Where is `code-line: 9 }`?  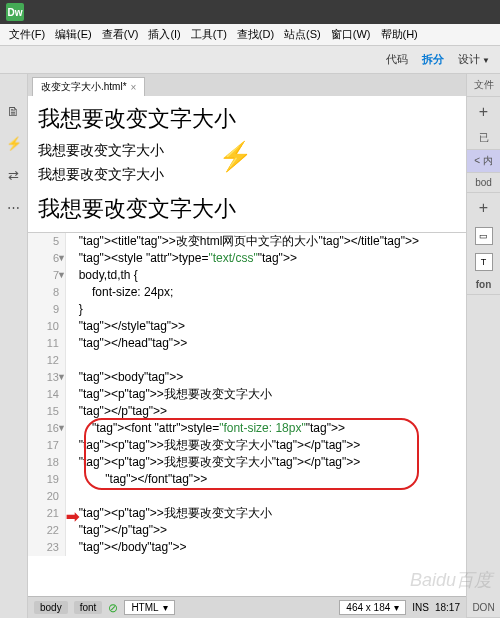
code-line: 9 } is located at coordinates (247, 310).